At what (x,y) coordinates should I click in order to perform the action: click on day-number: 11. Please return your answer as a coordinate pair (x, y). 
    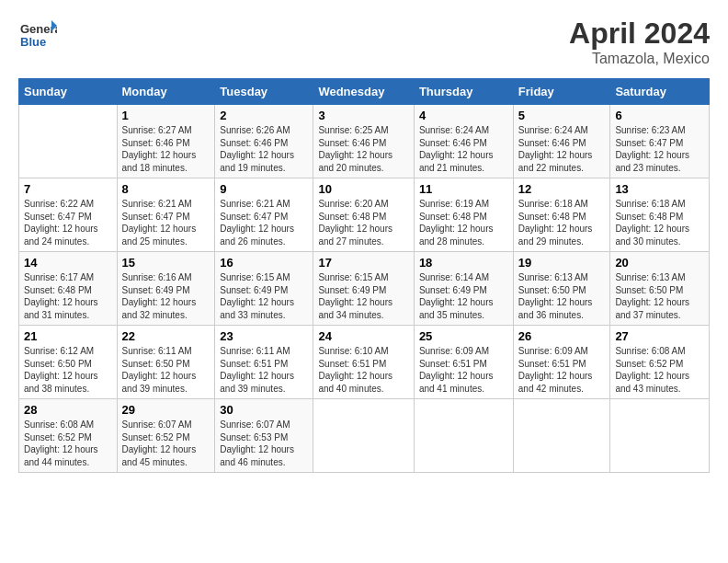
    Looking at the image, I should click on (463, 190).